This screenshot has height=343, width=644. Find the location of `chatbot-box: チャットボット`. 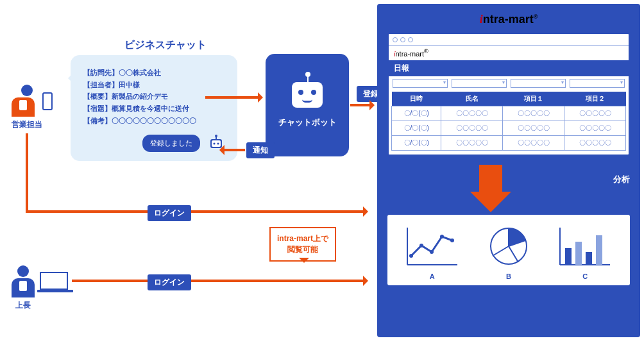

chatbot-box: チャットボット is located at coordinates (307, 105).